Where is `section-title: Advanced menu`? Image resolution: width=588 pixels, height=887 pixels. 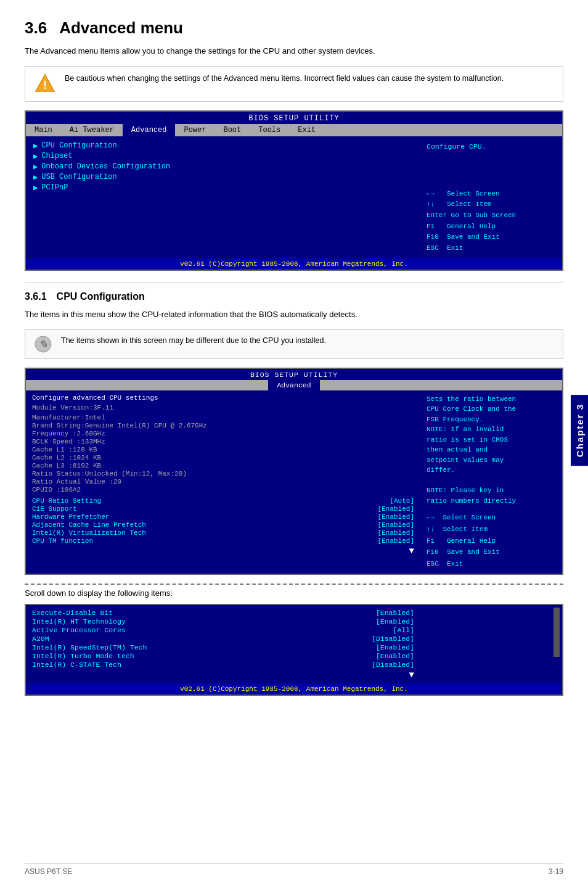
section-title: Advanced menu is located at coordinates (121, 28).